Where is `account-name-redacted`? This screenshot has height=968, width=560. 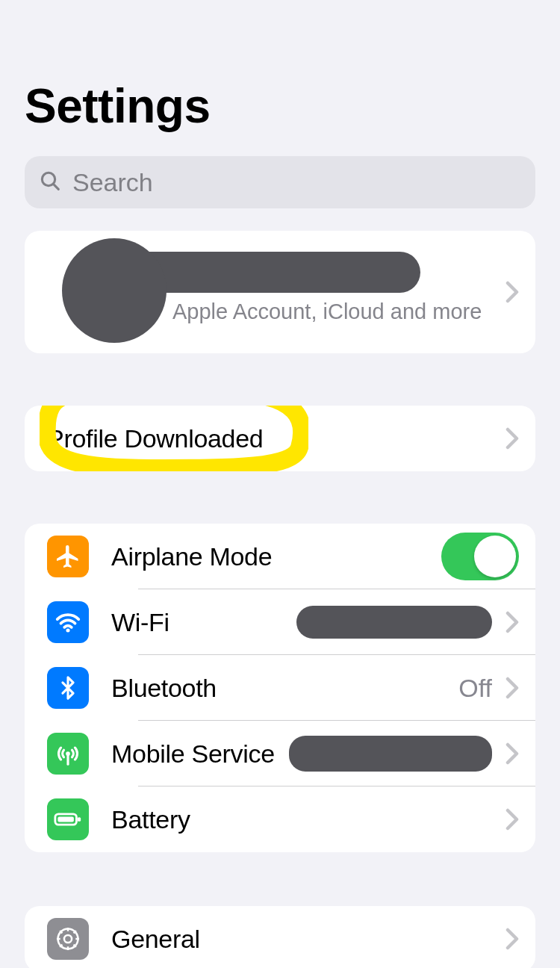
account-name-redacted is located at coordinates (275, 272).